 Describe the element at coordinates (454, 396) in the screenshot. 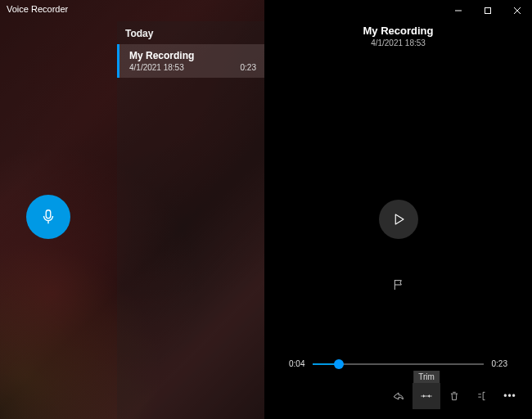

I see `delete-button` at that location.